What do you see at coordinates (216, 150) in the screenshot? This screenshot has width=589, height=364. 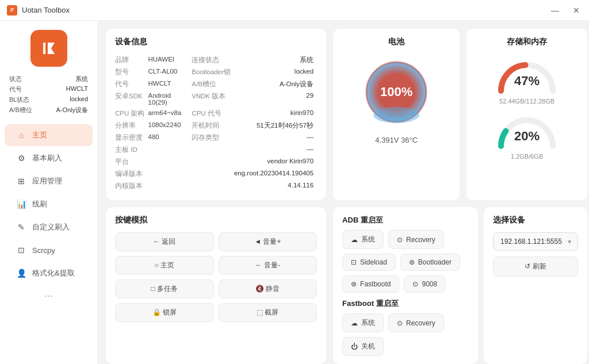 I see `device-info-row: 主板 ID —` at bounding box center [216, 150].